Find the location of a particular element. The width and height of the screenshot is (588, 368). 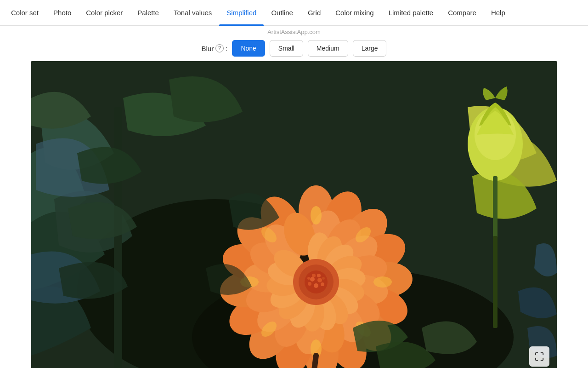

blur-label: Blur ?: is located at coordinates (215, 48).